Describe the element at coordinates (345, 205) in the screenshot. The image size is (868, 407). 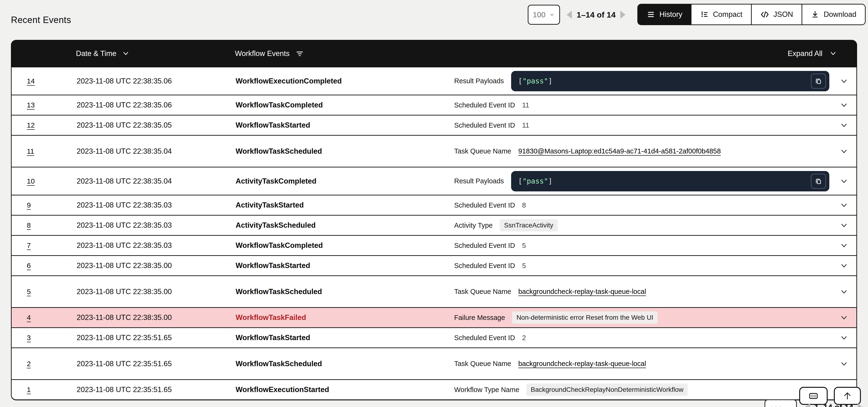
I see `event-type: ActivityTaskStarted` at that location.